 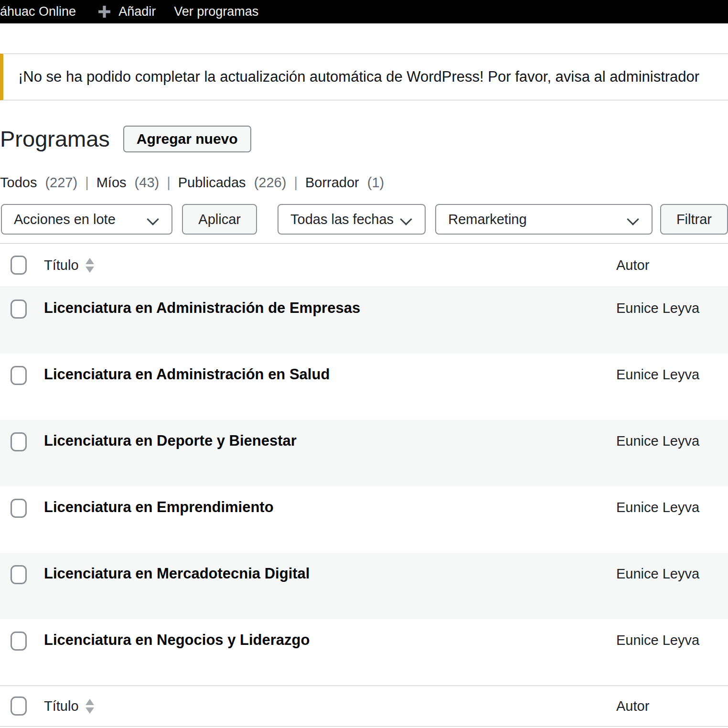 What do you see at coordinates (270, 182) in the screenshot?
I see `filter-published-count: (226)` at bounding box center [270, 182].